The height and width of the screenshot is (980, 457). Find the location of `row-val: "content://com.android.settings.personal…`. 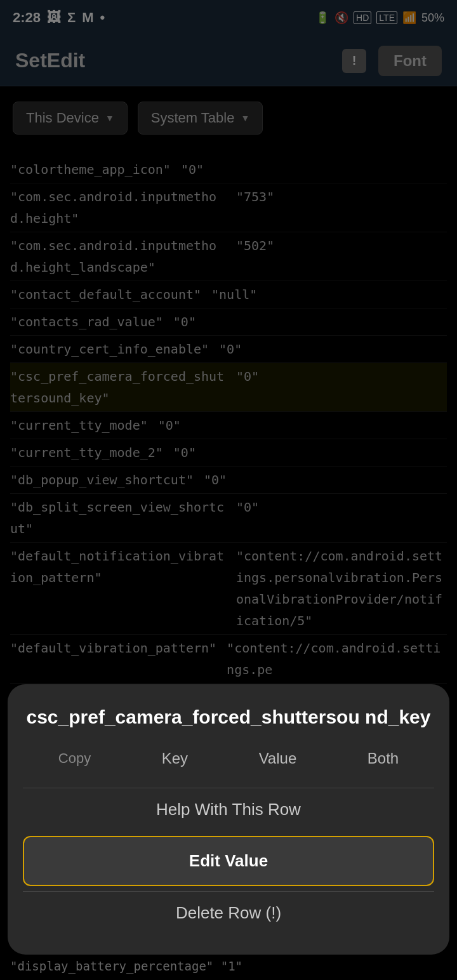

row-val: "content://com.android.settings.personal… is located at coordinates (341, 588).